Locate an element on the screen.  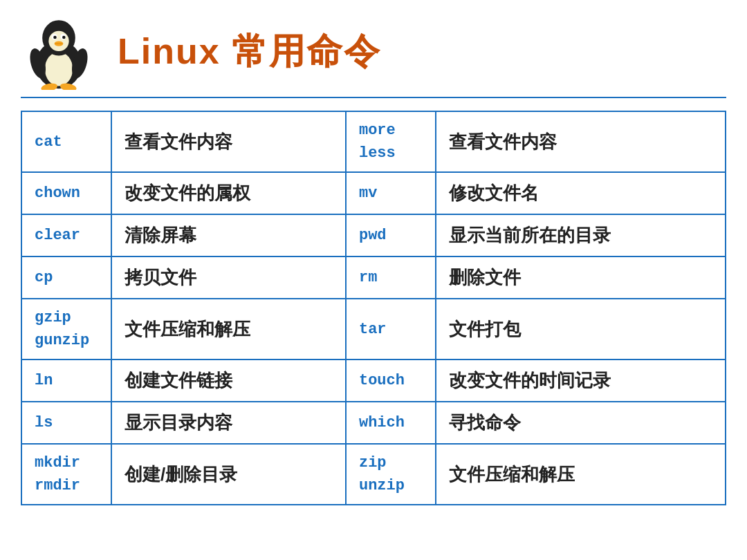
table-row: cp拷贝文件rm删除文件 is located at coordinates (374, 278).